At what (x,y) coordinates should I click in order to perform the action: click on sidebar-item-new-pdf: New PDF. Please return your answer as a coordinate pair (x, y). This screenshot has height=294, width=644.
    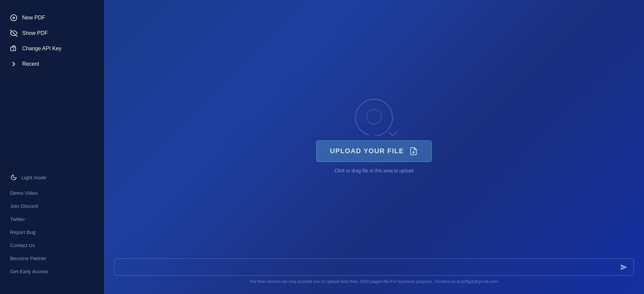
    Looking at the image, I should click on (52, 18).